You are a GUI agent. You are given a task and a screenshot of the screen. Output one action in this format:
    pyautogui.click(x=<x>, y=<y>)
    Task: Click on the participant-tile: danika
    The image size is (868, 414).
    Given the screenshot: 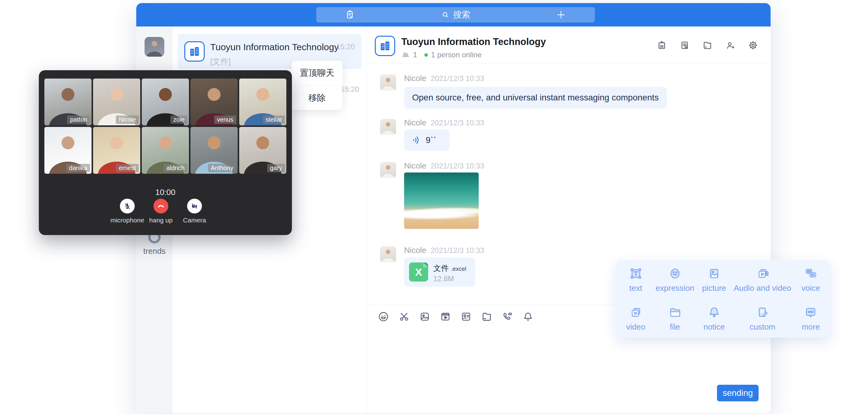 What is the action you would take?
    pyautogui.click(x=68, y=150)
    